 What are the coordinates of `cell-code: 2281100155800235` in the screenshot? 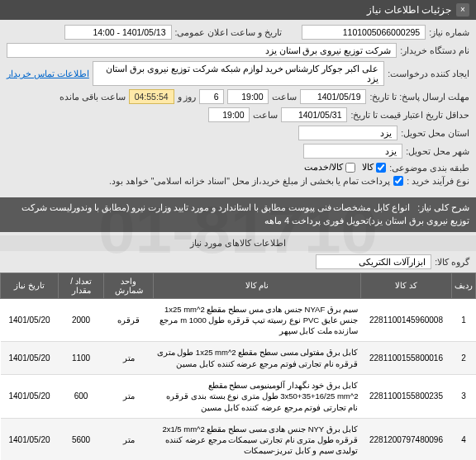 It's located at (407, 396).